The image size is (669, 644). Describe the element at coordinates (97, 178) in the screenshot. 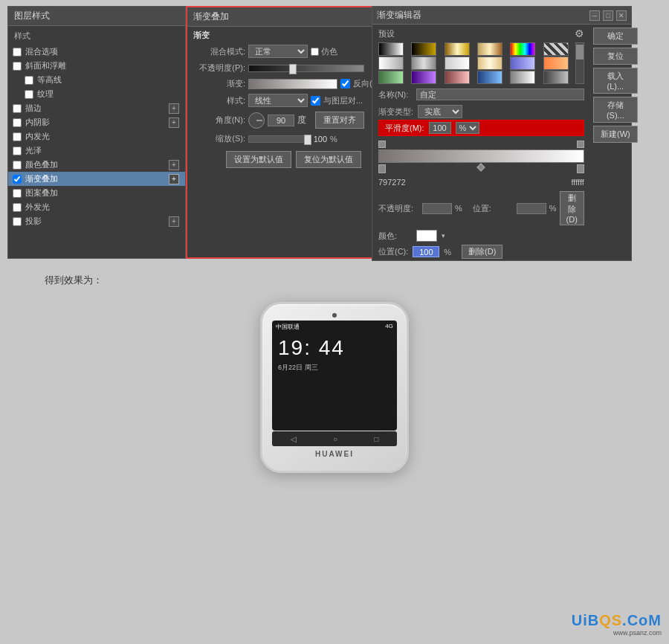

I see `gradient-overlay-label: 渐变叠加` at that location.